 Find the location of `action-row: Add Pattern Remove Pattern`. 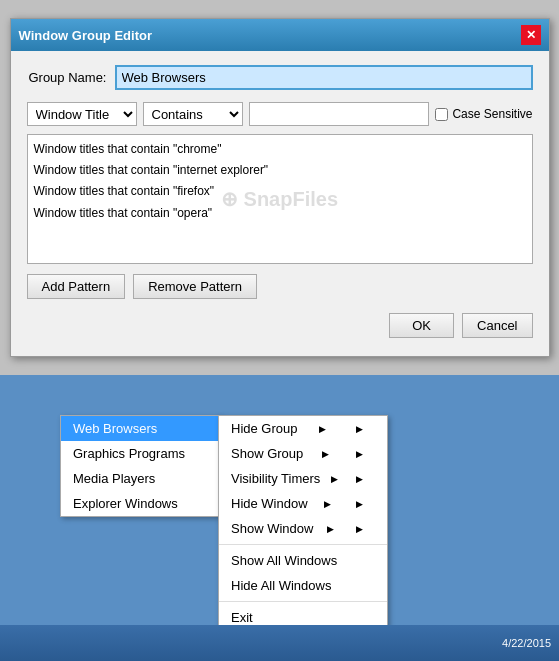

action-row: Add Pattern Remove Pattern is located at coordinates (280, 286).